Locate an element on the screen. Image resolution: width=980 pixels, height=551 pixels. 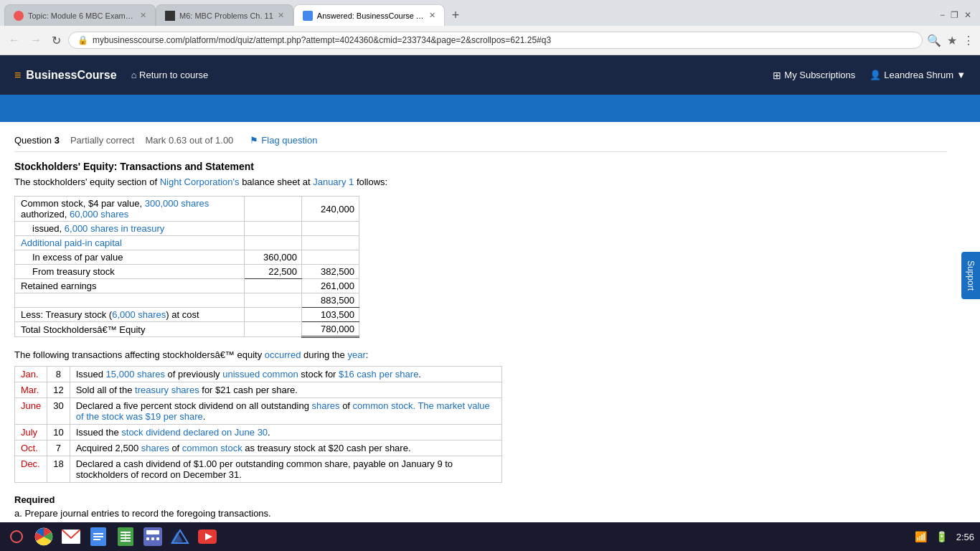
question-status: Partially correct is located at coordinates (103, 141).